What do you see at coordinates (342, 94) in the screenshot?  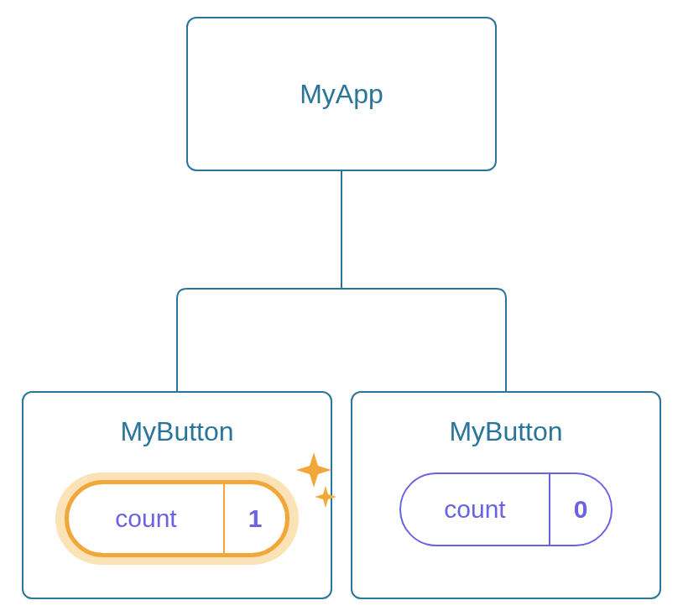 I see `root-component-node: MyApp` at bounding box center [342, 94].